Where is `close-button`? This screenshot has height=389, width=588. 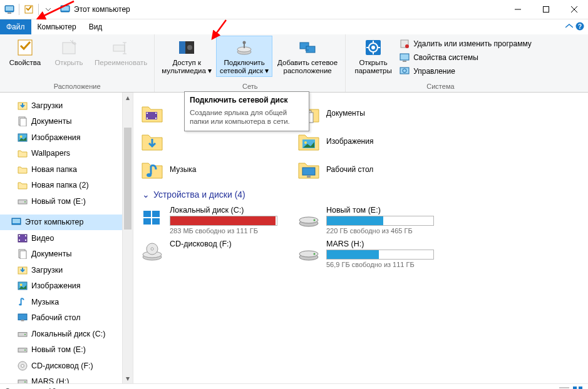
close-button is located at coordinates (574, 9).